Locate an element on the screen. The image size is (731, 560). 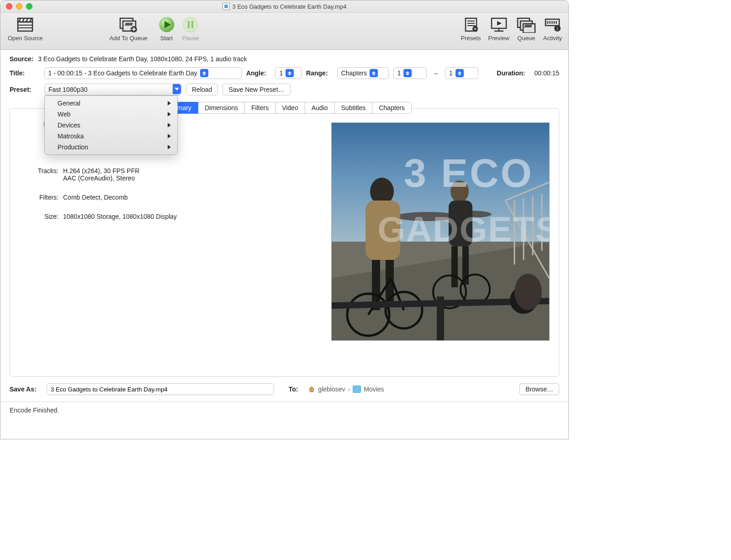
source-label: Source: is located at coordinates (21, 59).